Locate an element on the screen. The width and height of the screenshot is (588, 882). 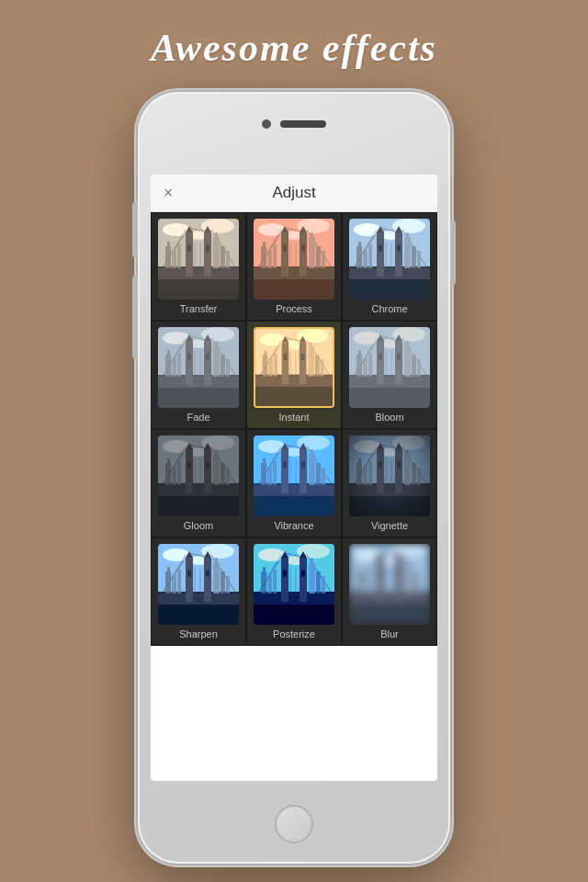
effect-label-posterize: Posterize is located at coordinates (294, 634).